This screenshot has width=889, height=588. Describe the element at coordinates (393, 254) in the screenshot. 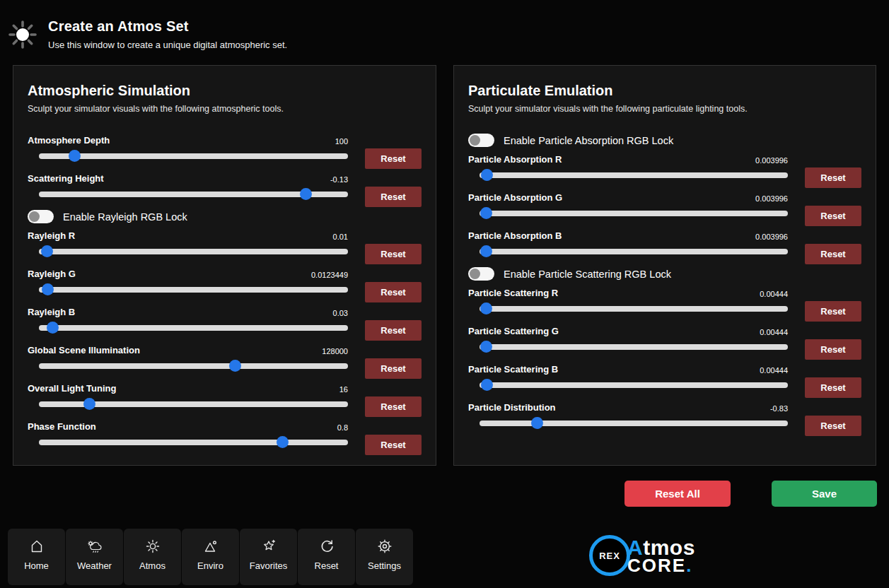

I see `reset-button-rayleigh-r: Reset` at that location.